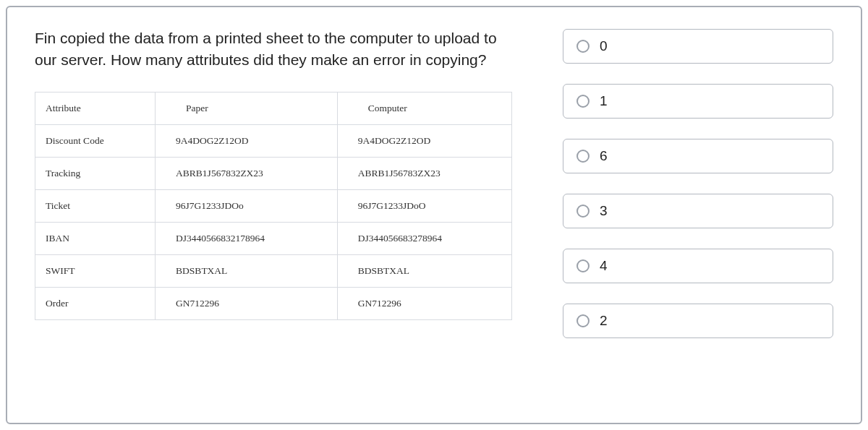  I want to click on option-label: 4, so click(603, 266).